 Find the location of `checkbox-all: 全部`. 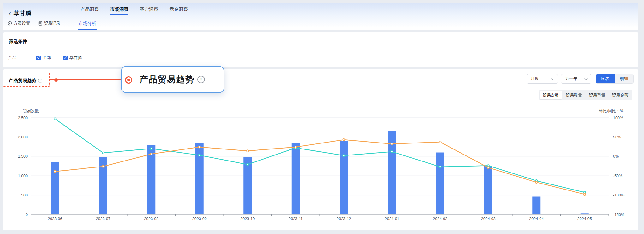

checkbox-all: 全部 is located at coordinates (44, 58).